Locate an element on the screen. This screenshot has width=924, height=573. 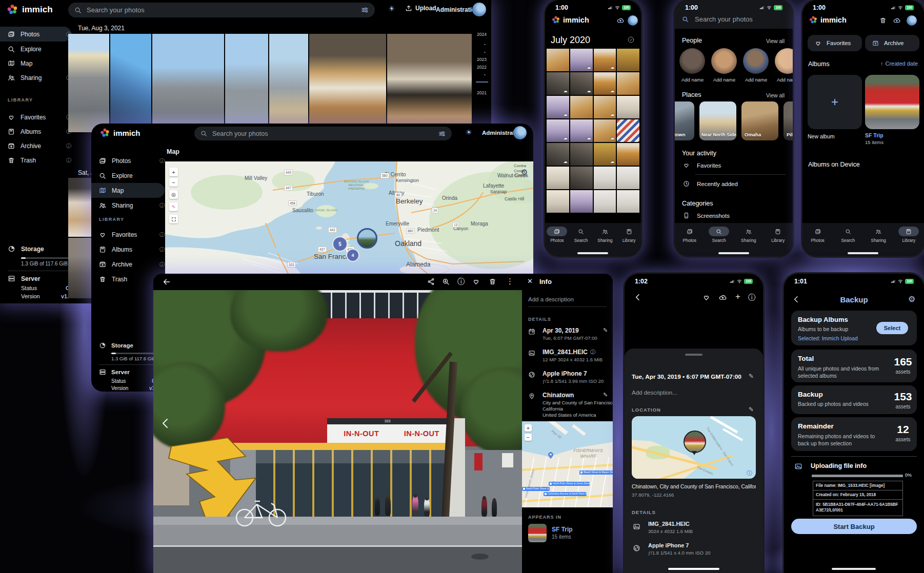
select-all-check-icon is located at coordinates (631, 40).